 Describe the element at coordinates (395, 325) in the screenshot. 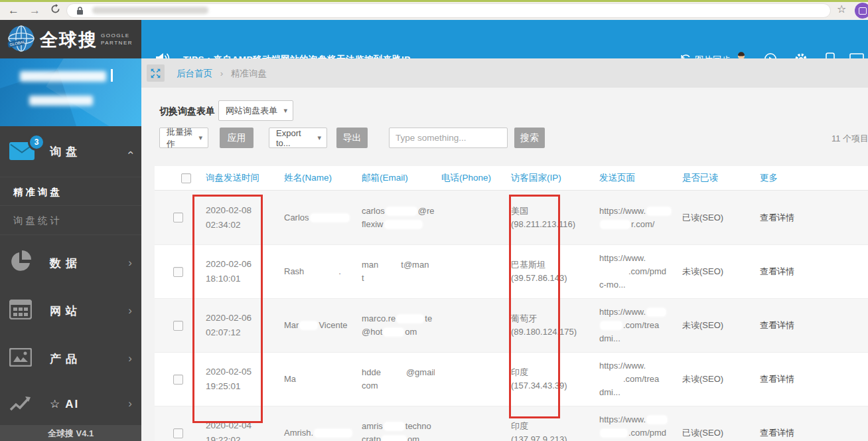

I see `email-cell: marco.rete@hotom` at that location.